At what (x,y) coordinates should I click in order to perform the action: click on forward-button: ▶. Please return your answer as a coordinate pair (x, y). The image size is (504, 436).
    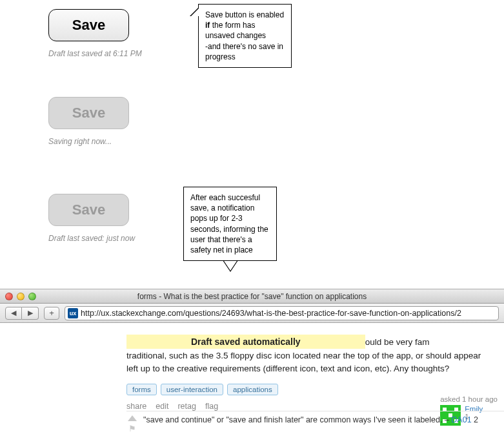
    Looking at the image, I should click on (30, 313).